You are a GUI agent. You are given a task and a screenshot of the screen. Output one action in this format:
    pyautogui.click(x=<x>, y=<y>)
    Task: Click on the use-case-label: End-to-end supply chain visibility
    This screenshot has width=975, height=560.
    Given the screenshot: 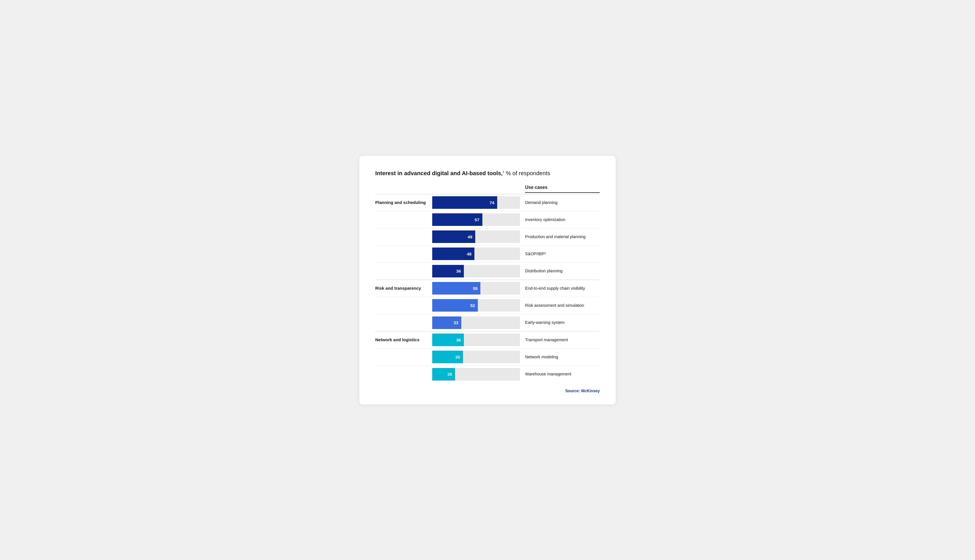 What is the action you would take?
    pyautogui.click(x=560, y=288)
    